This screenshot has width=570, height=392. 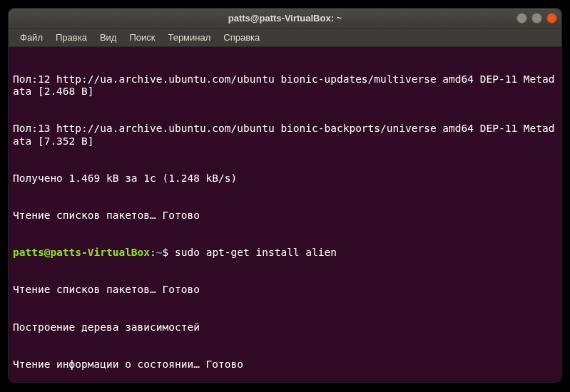 What do you see at coordinates (285, 19) in the screenshot?
I see `titlebar: patts@patts-VirtualBox: ~` at bounding box center [285, 19].